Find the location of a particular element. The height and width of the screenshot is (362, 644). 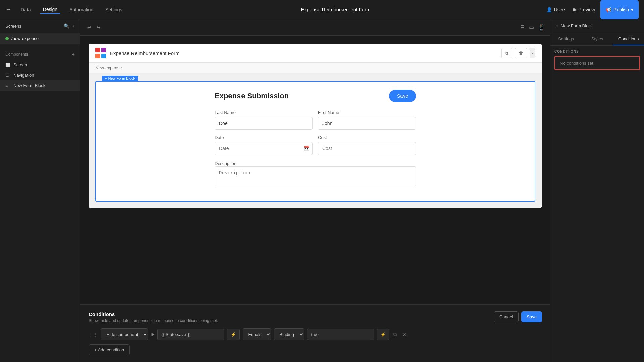

logo-svg is located at coordinates (101, 53).